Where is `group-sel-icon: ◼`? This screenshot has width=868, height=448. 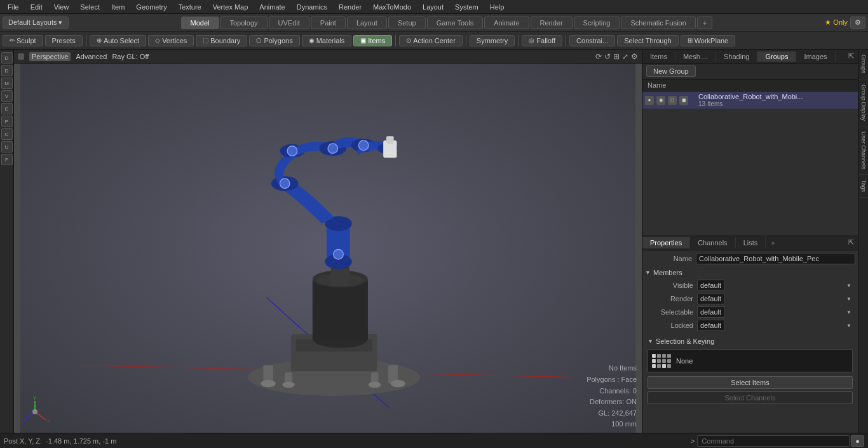 group-sel-icon: ◼ is located at coordinates (684, 100).